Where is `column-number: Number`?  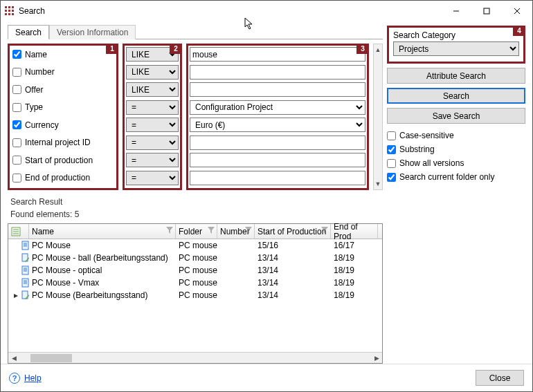
column-number: Number is located at coordinates (236, 231).